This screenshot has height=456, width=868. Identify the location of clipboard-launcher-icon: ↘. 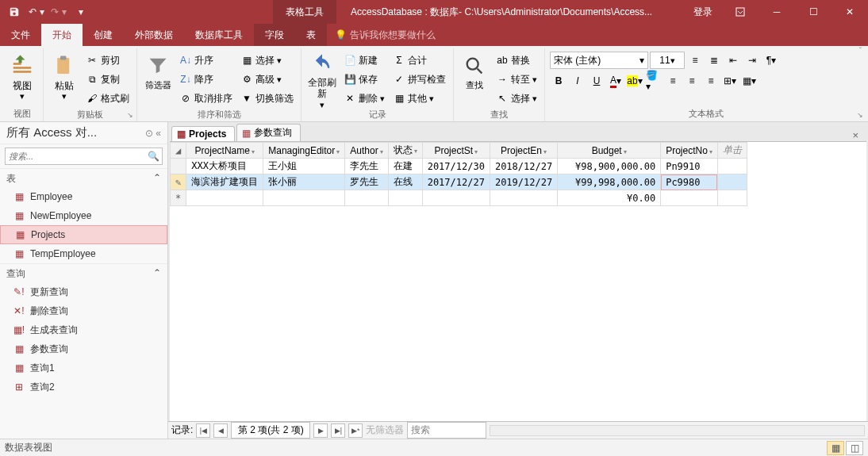
(130, 115).